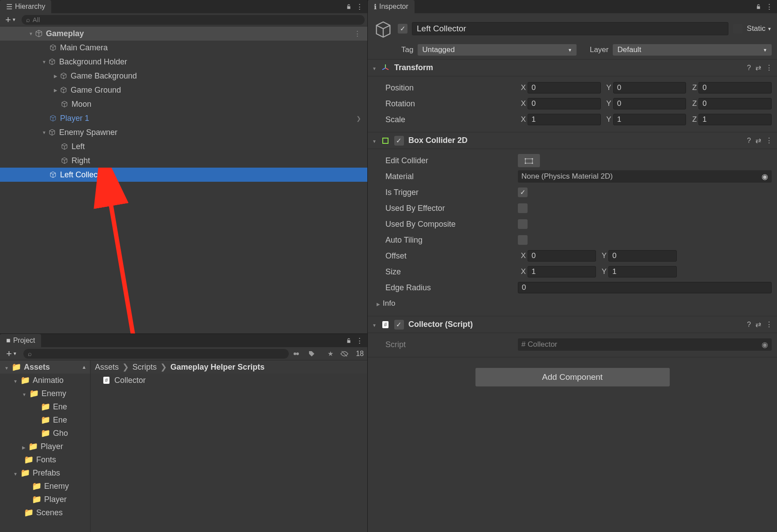 The image size is (777, 532). I want to click on material-field: None (Physics Material 2D)◉, so click(645, 176).